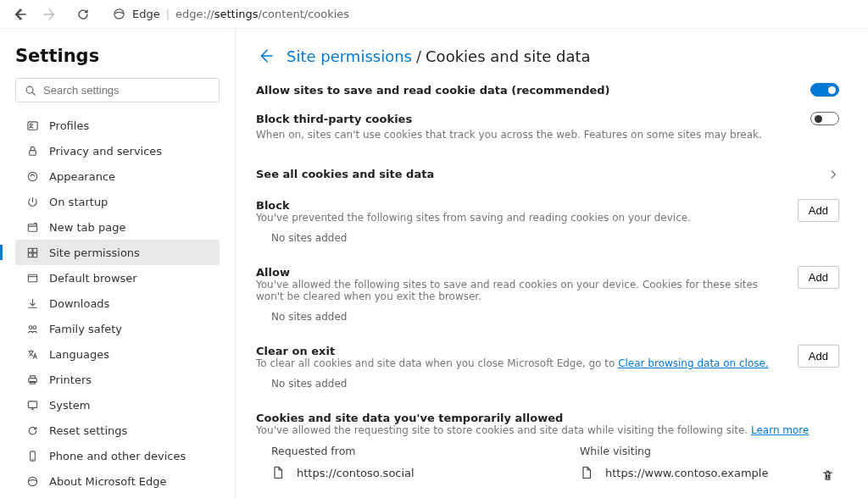  I want to click on allow-cookies-toggle, so click(825, 90).